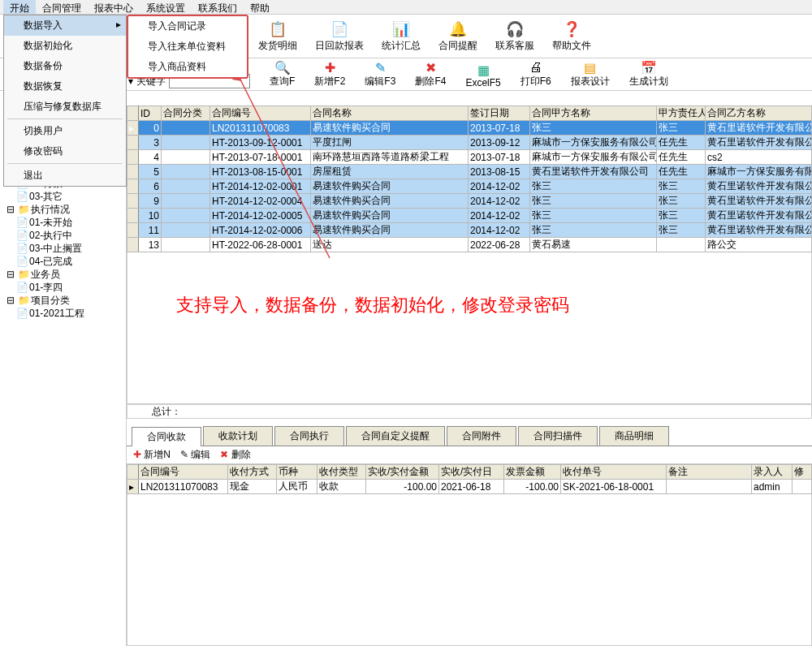 The height and width of the screenshot is (646, 812). Describe the element at coordinates (188, 47) in the screenshot. I see `import-submenu: 导入合同记录 导入往来单位资料 导入商品资料` at that location.